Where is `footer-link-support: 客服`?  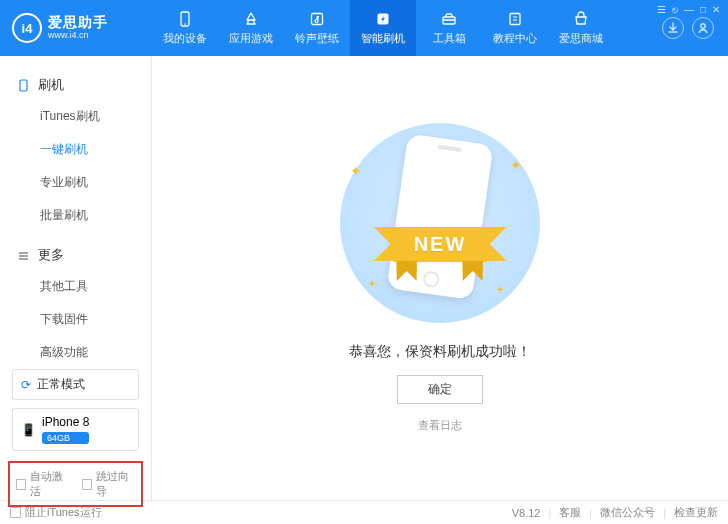 footer-link-support: 客服 is located at coordinates (570, 512).